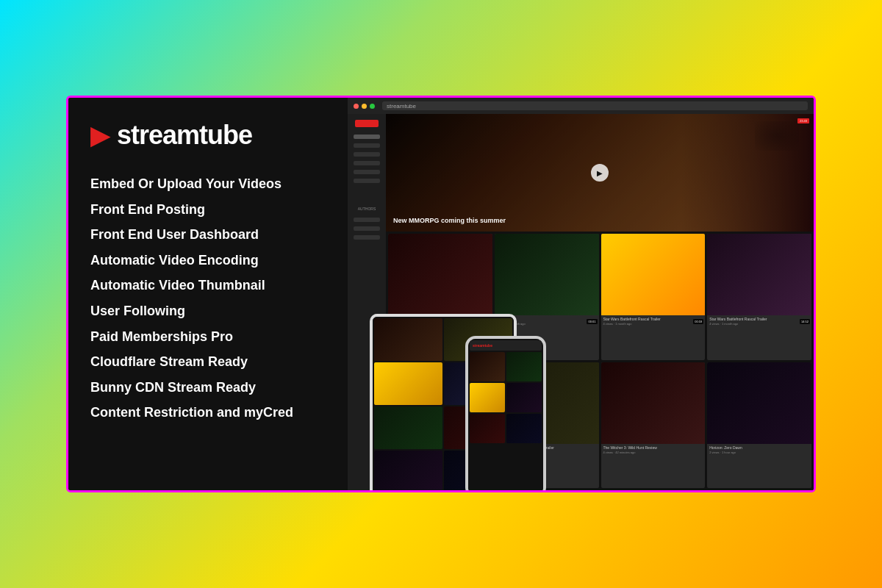 This screenshot has width=882, height=588. What do you see at coordinates (547, 275) in the screenshot?
I see `mock-thumb-2-image` at bounding box center [547, 275].